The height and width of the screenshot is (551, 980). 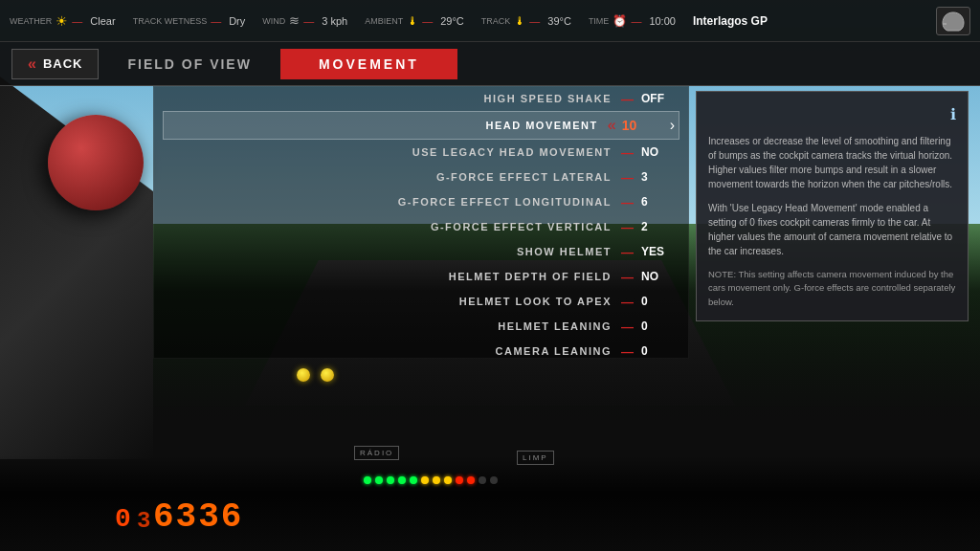 I want to click on setting-row-use-legacy: USE LEGACY HEAD MOVEMENT — NO, so click(x=421, y=152).